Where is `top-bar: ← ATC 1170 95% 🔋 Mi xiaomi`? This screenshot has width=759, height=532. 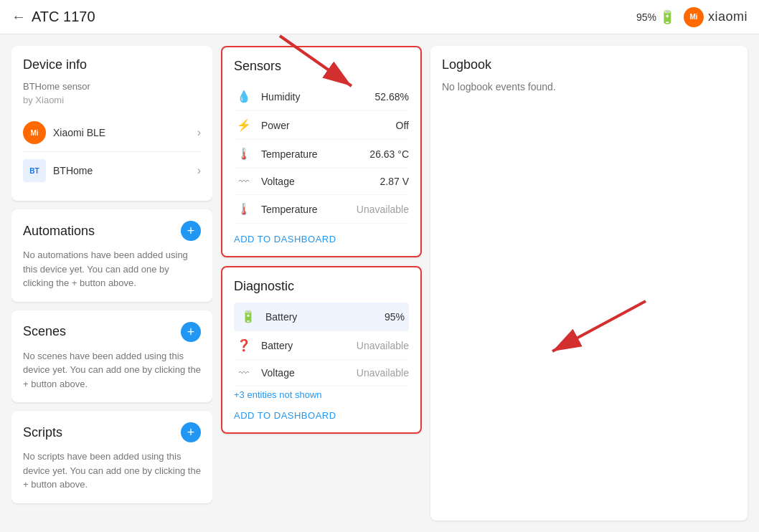 top-bar: ← ATC 1170 95% 🔋 Mi xiaomi is located at coordinates (380, 17).